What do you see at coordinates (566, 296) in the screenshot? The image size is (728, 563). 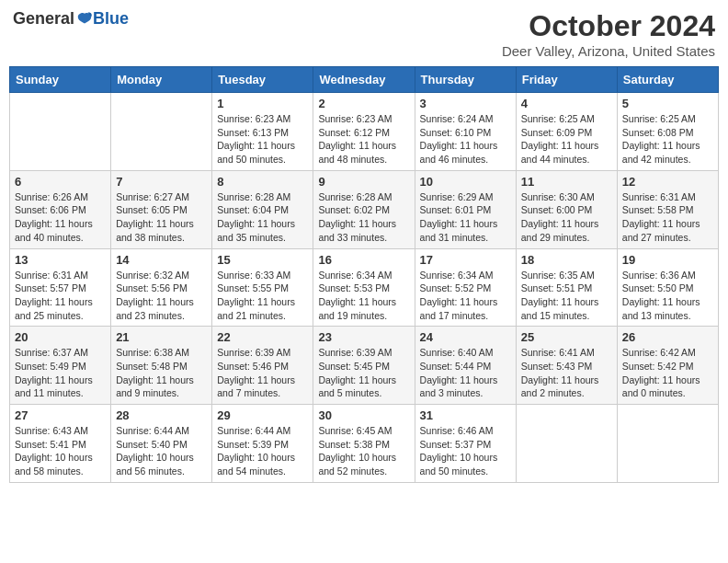 I see `day-detail: Sunrise: 6:35 AMSunset: 5:51 PMDaylight:…` at bounding box center [566, 296].